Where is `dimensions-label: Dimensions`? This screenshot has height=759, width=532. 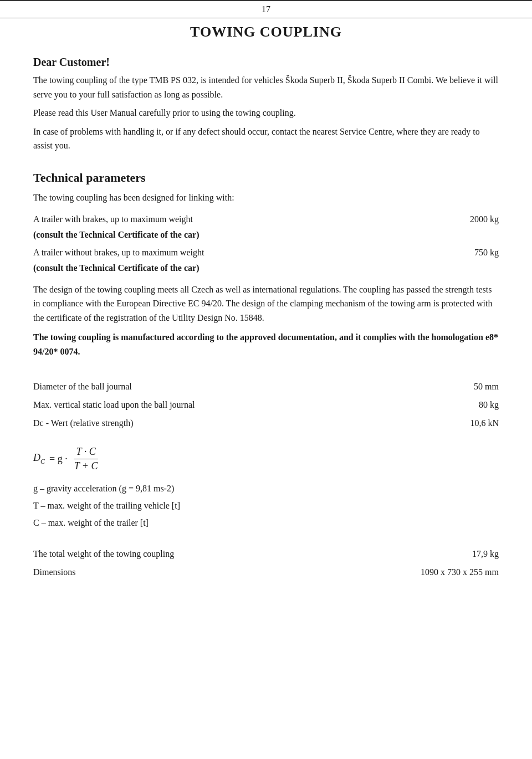
dimensions-label: Dimensions is located at coordinates (227, 572).